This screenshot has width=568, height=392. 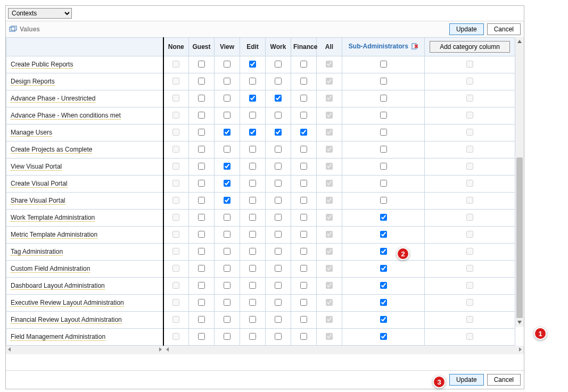 I want to click on update-button-bottom: Update, so click(x=466, y=380).